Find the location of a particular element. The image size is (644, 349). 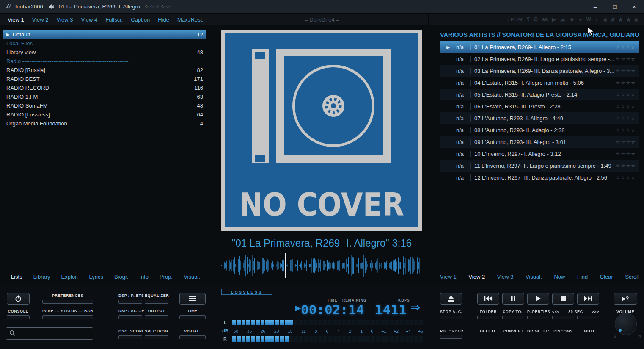

play-button is located at coordinates (538, 299).